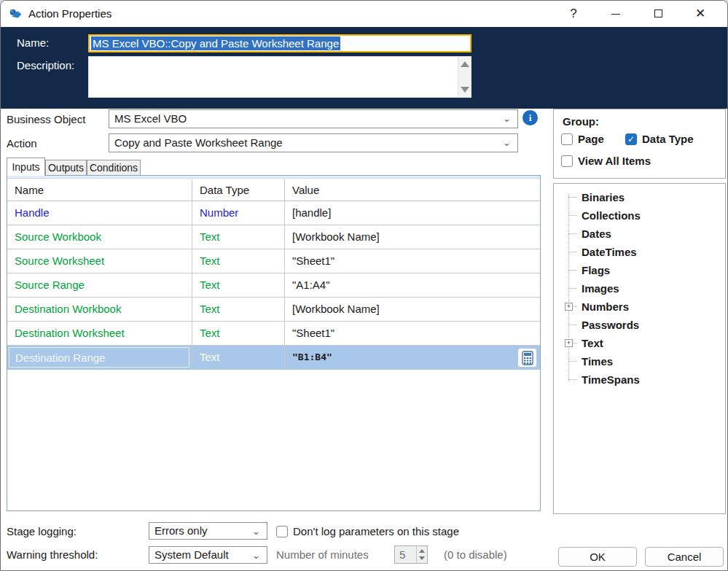  What do you see at coordinates (465, 90) in the screenshot?
I see `scroll-down-icon` at bounding box center [465, 90].